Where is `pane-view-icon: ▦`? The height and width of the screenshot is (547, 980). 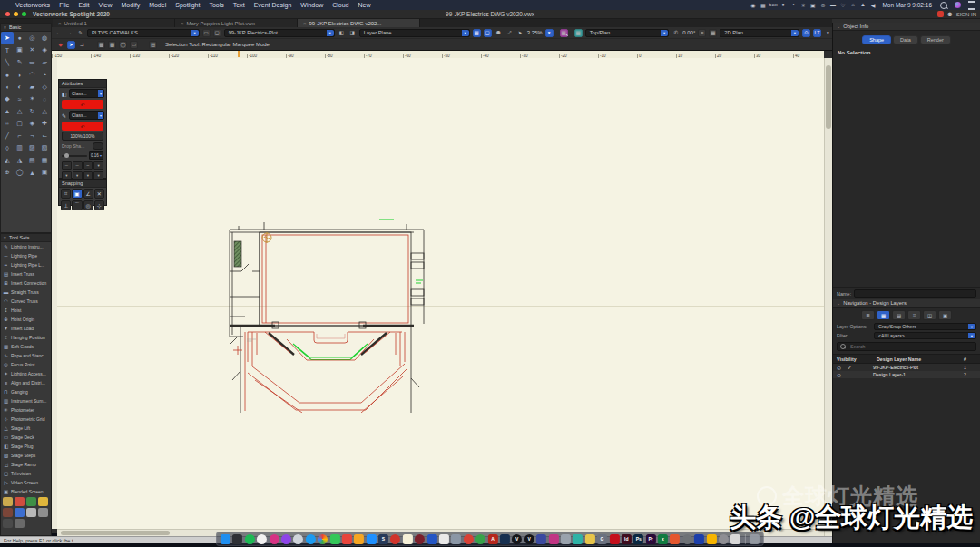
pane-view-icon: ▦ is located at coordinates (713, 33).